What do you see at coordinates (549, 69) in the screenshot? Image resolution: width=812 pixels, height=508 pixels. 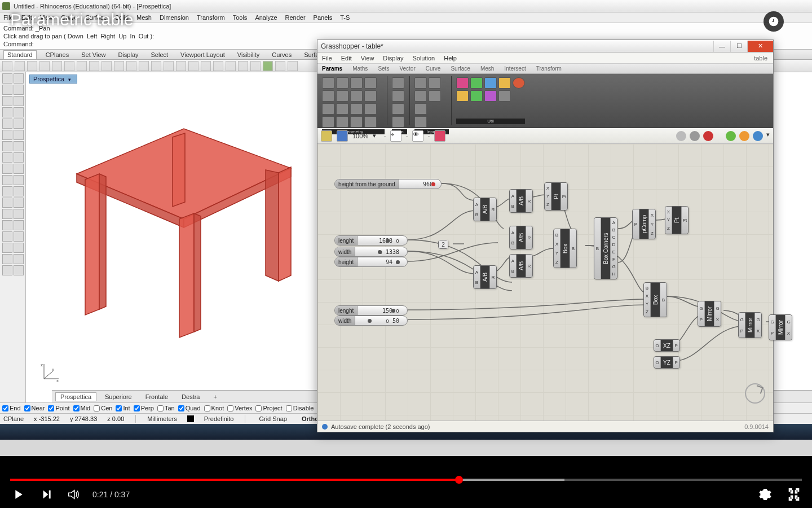 I see `ghtab-transform: Transform` at bounding box center [549, 69].